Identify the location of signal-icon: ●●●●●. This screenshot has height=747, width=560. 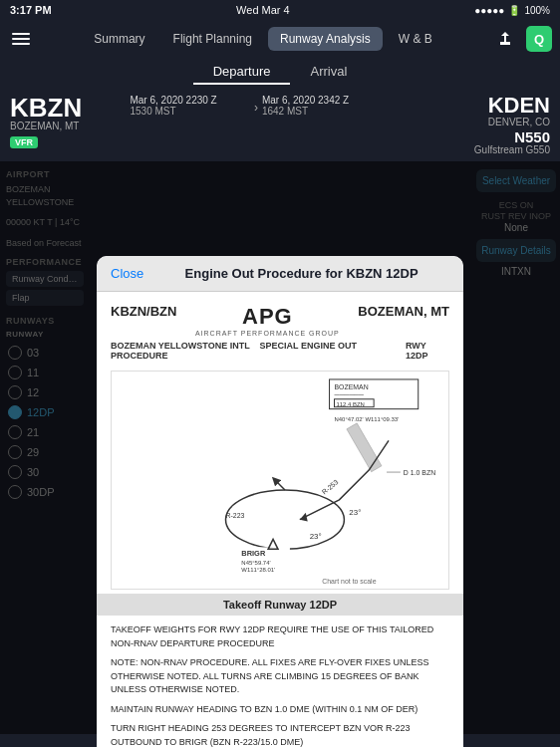
(489, 10).